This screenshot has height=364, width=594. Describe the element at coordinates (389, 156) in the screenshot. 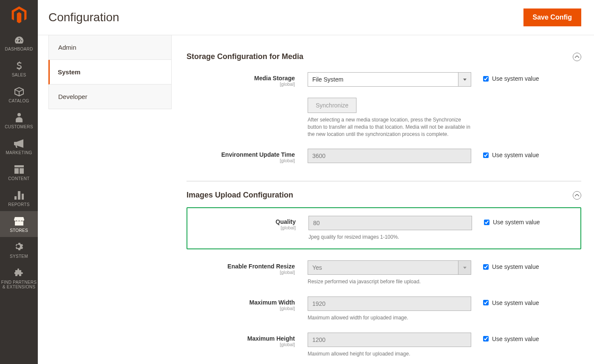

I see `env-time-input` at that location.